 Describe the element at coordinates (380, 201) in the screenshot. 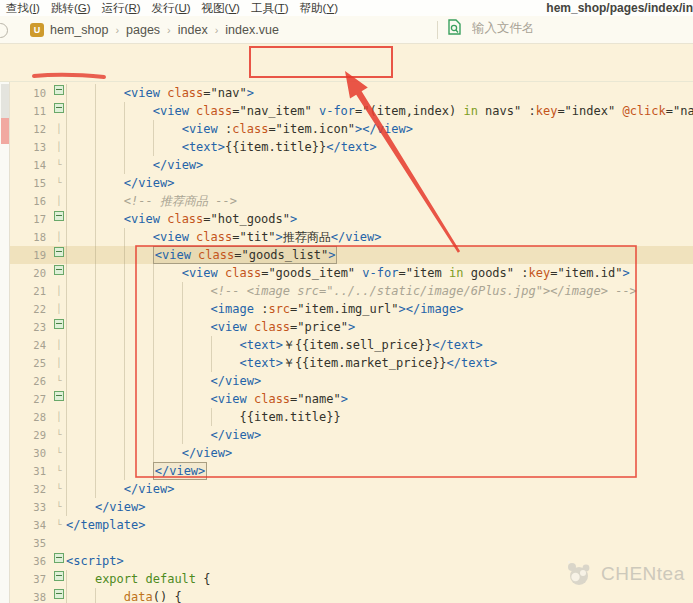

I see `code-text: <!-- 推荐商品 -->` at that location.